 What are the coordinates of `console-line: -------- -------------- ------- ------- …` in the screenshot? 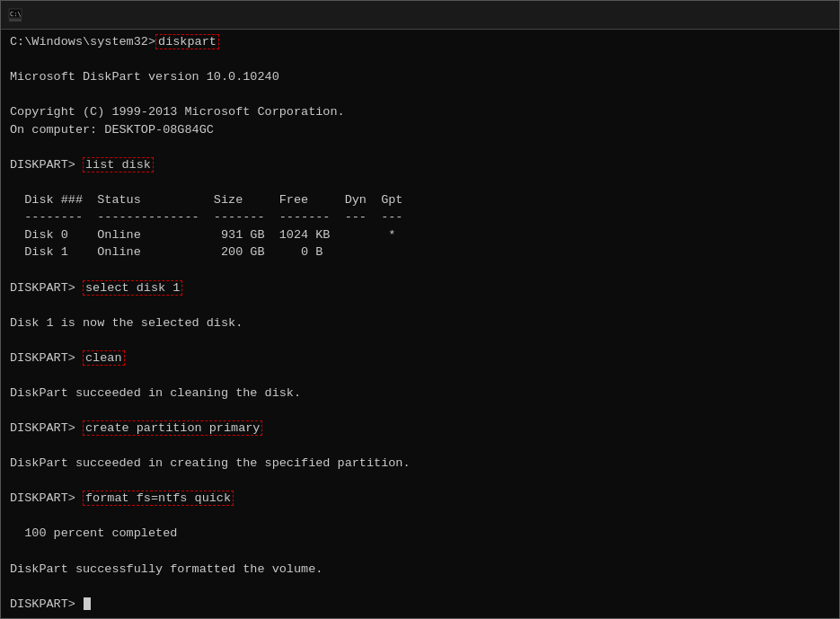 It's located at (420, 217).